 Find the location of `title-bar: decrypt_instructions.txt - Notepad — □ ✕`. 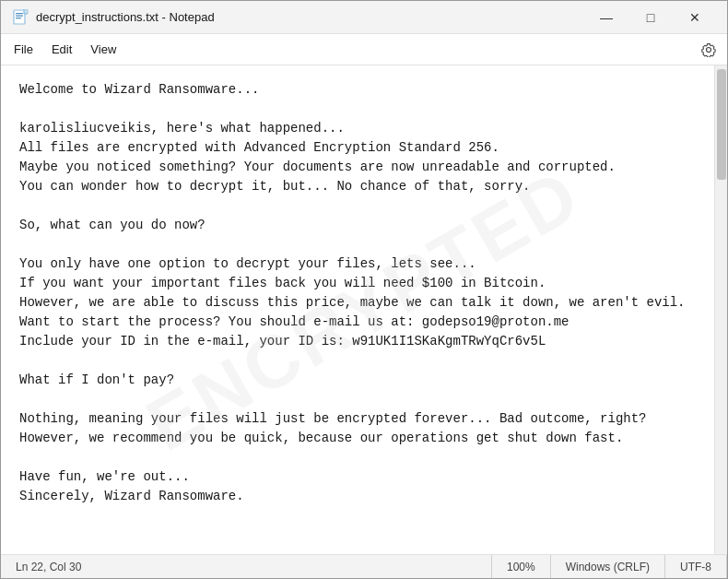

title-bar: decrypt_instructions.txt - Notepad — □ ✕ is located at coordinates (364, 18).